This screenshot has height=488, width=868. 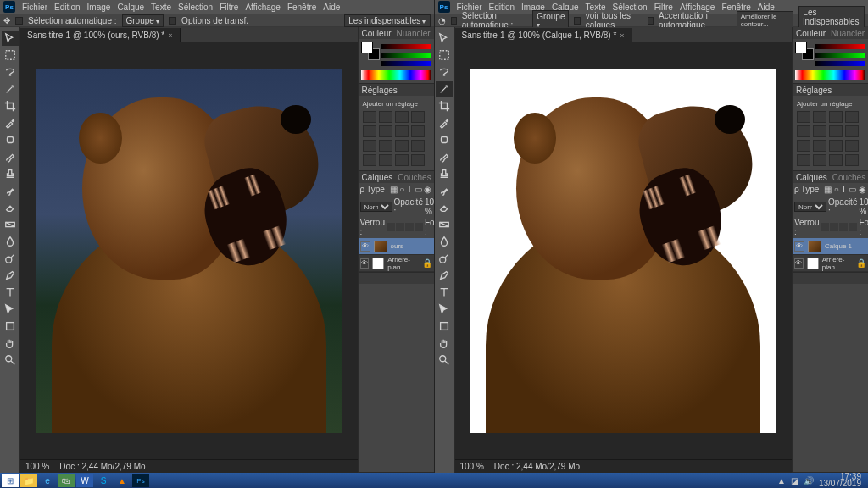 I want to click on pen-tool, so click(x=444, y=275).